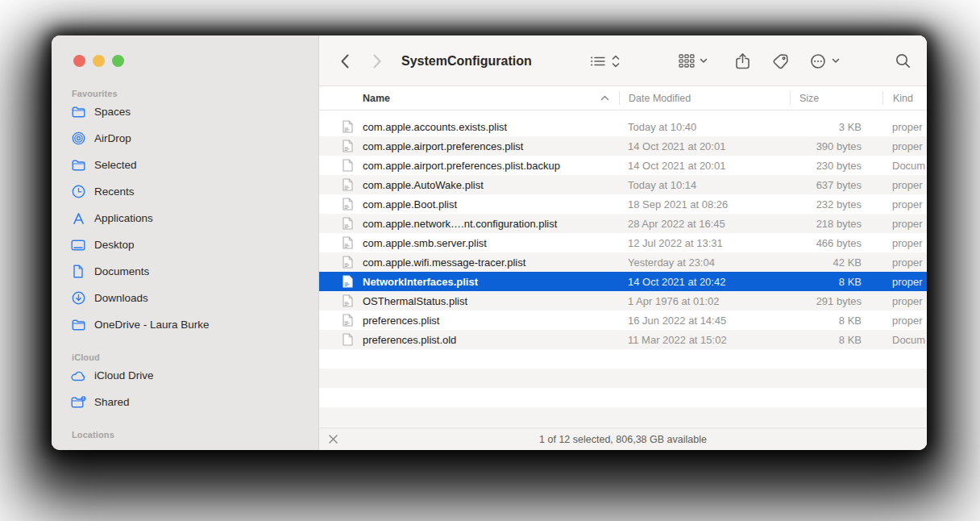 This screenshot has height=521, width=980. What do you see at coordinates (903, 61) in the screenshot?
I see `search-icon` at bounding box center [903, 61].